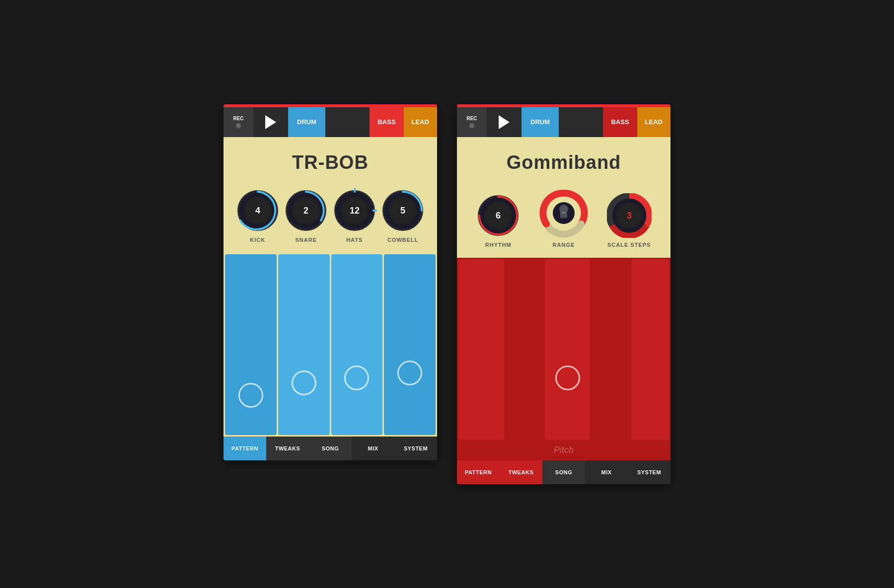 This screenshot has width=894, height=588. Describe the element at coordinates (524, 350) in the screenshot. I see `pad-2-right` at that location.